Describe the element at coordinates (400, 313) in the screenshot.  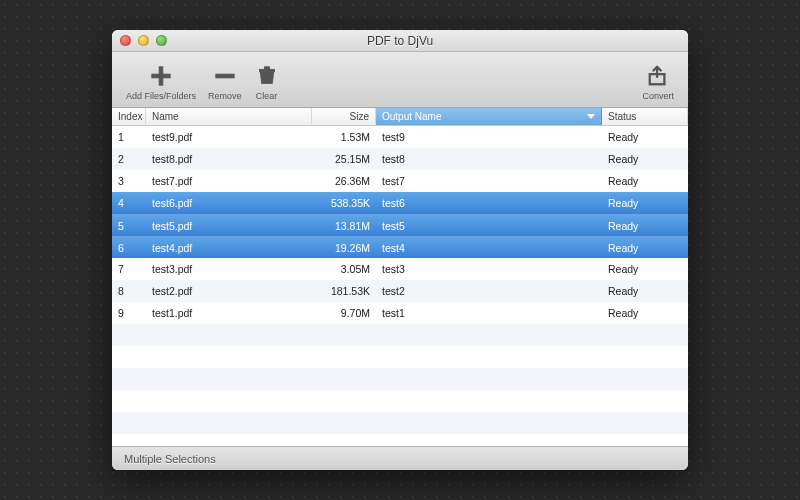
I see `table-row: 9test1.pdf9.70Mtest1Ready` at that location.